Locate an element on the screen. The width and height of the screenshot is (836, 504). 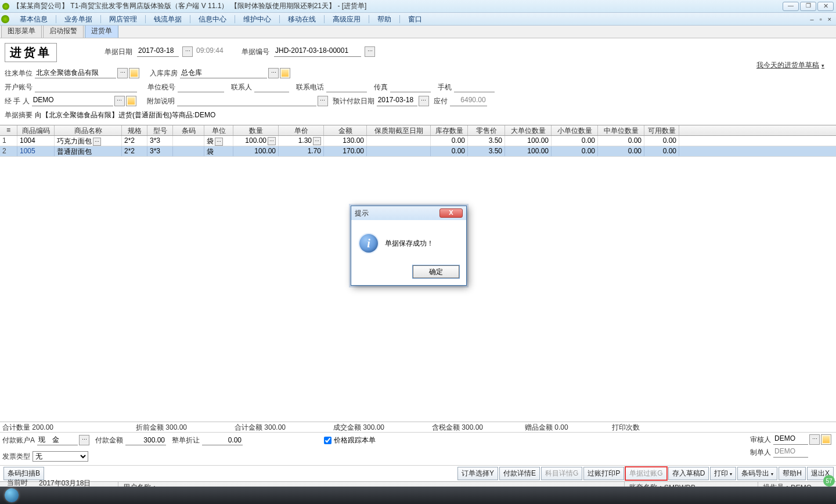
order-select-button: 订单选择Y is located at coordinates (478, 474).